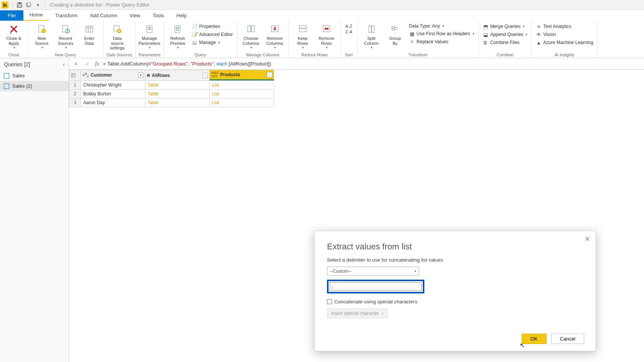 The image size is (644, 362). What do you see at coordinates (29, 5) in the screenshot?
I see `undo-icon` at bounding box center [29, 5].